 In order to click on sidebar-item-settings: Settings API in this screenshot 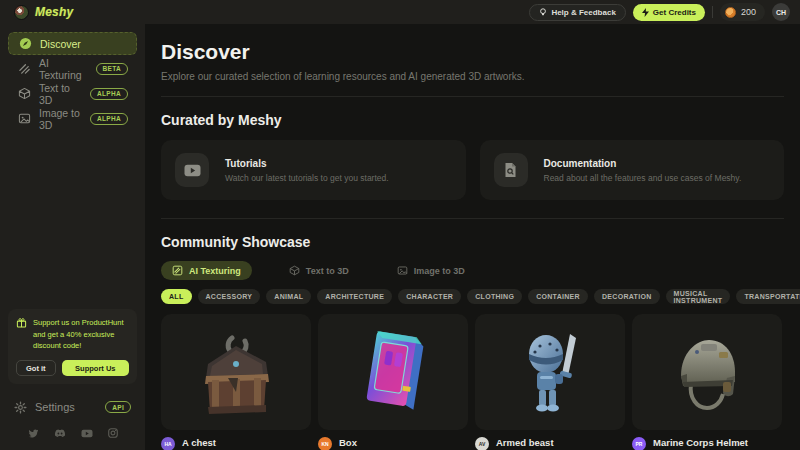, I will do `click(72, 407)`.